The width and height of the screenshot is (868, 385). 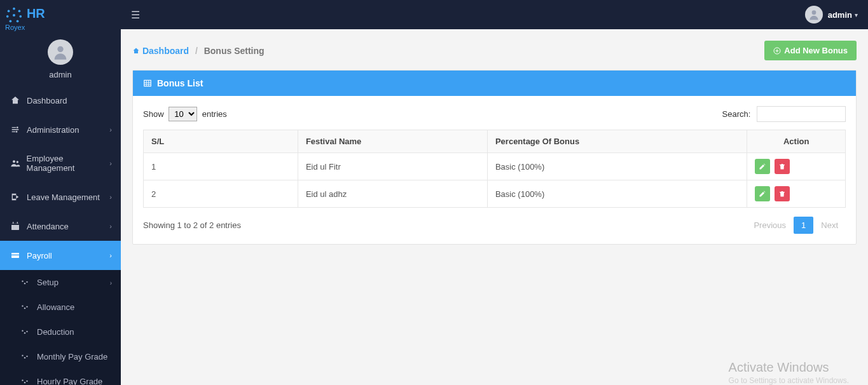 What do you see at coordinates (769, 225) in the screenshot?
I see `pagination-prev: Previous` at bounding box center [769, 225].